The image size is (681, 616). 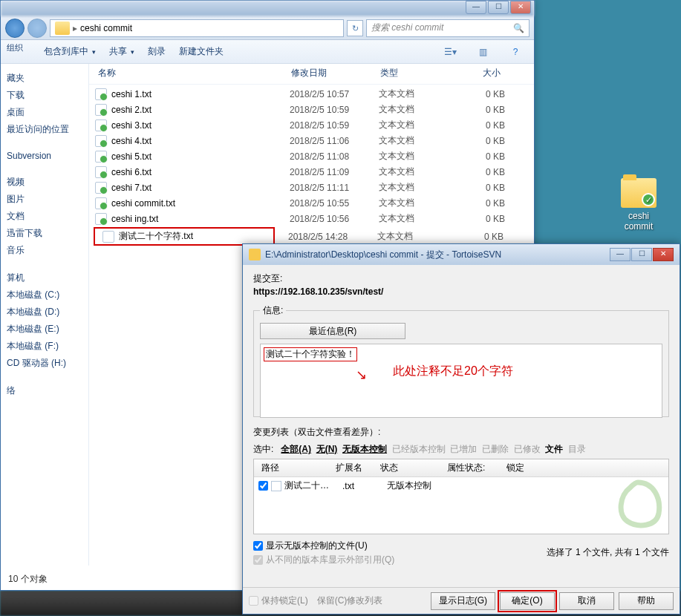 I want to click on flcol-ext: 扩展名, so click(x=355, y=468).